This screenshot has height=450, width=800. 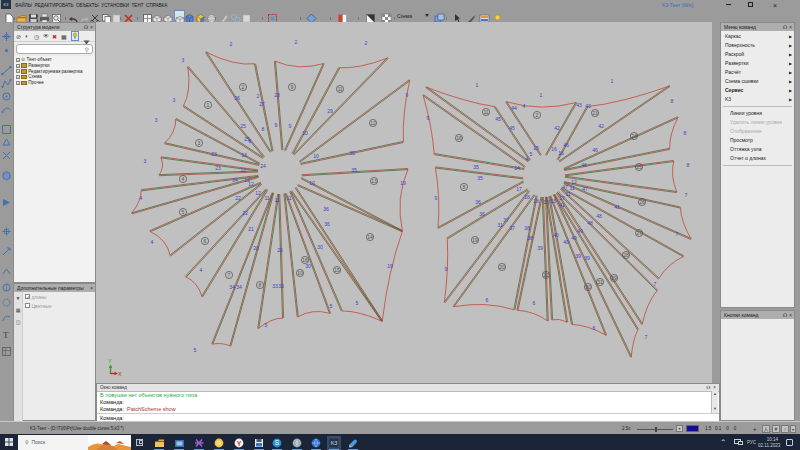 What do you see at coordinates (686, 195) in the screenshot?
I see `svg-text: 7` at bounding box center [686, 195].